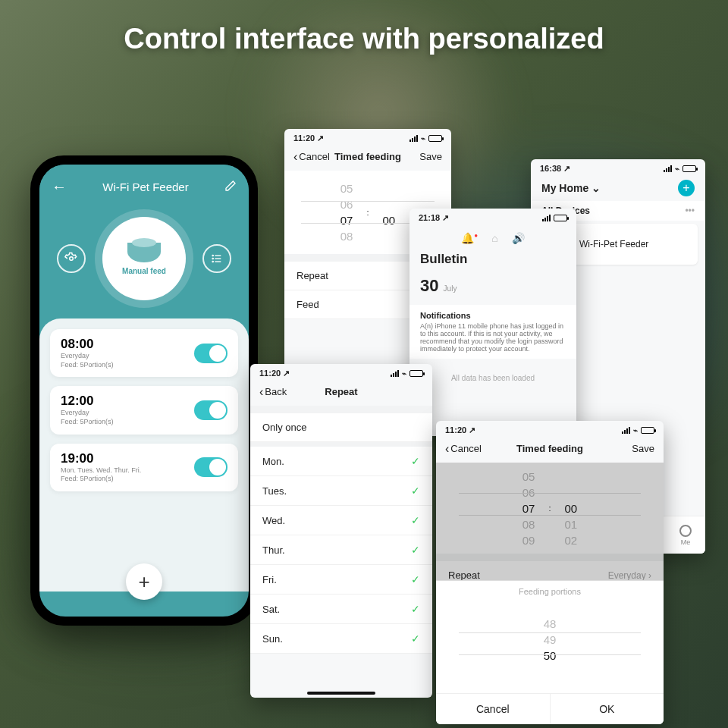 The height and width of the screenshot is (728, 728). What do you see at coordinates (550, 648) in the screenshot?
I see `portions-picker: 48 49 50` at bounding box center [550, 648].